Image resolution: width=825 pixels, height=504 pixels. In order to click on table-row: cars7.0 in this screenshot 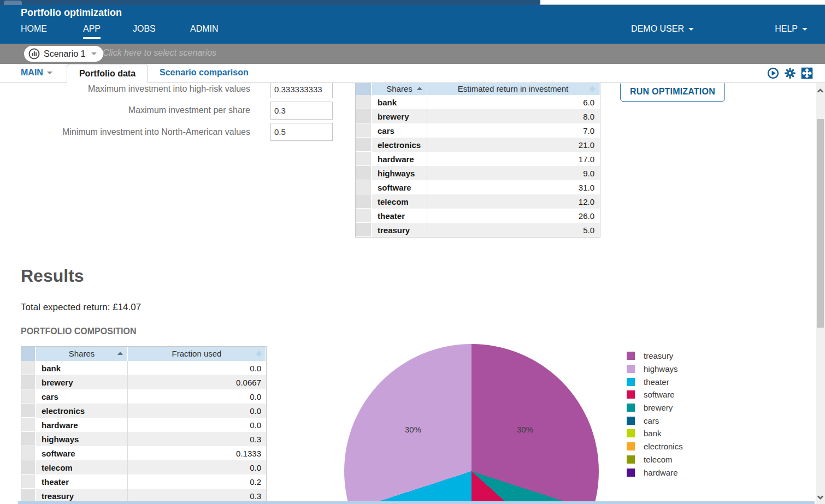, I will do `click(478, 131)`.